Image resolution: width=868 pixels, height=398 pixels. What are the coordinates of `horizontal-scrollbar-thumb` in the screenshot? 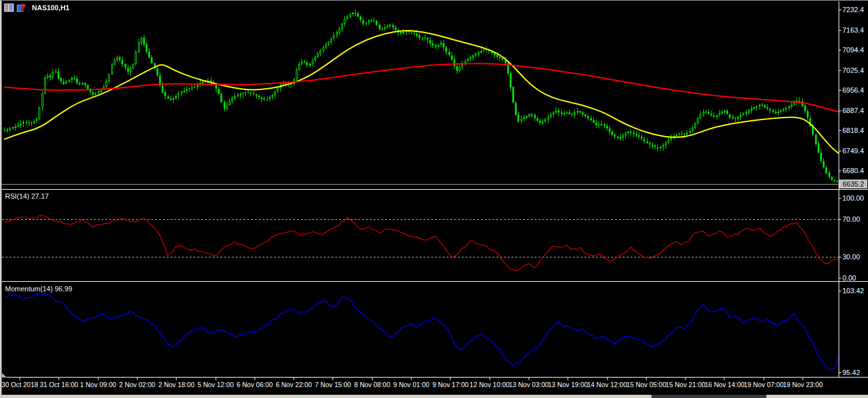 It's located at (709, 396).